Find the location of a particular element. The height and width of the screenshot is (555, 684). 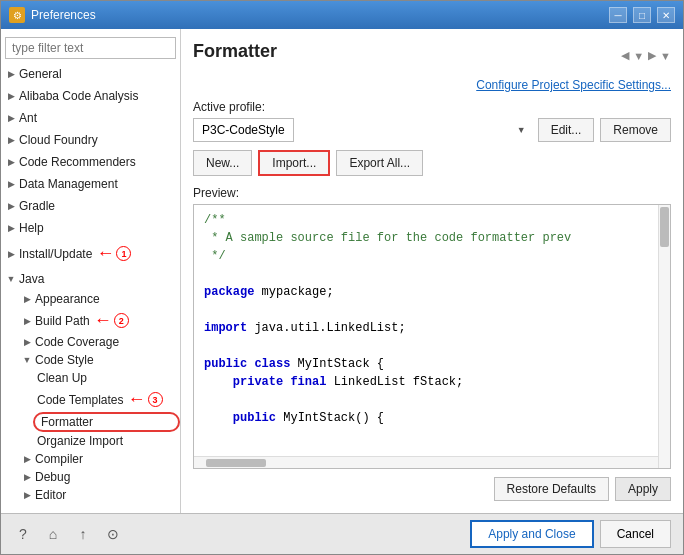

sidebar-item-alibaba: ▶ Alibaba Code Analysis is located at coordinates (90, 96).